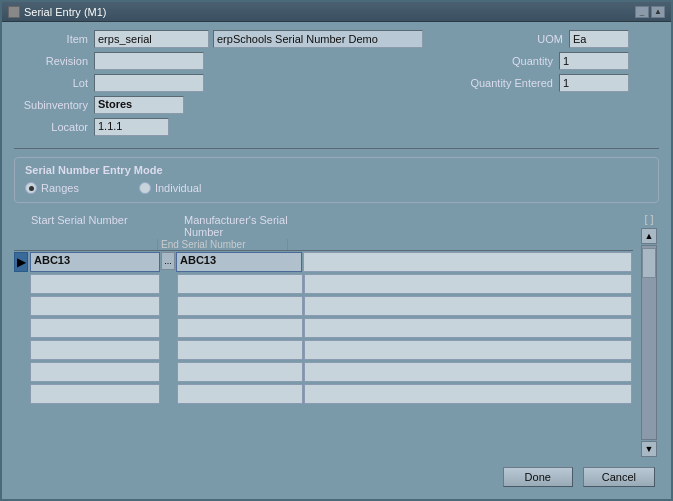 The image size is (673, 501). I want to click on scrollbar-area: [ ] ▲ ▼, so click(649, 335).